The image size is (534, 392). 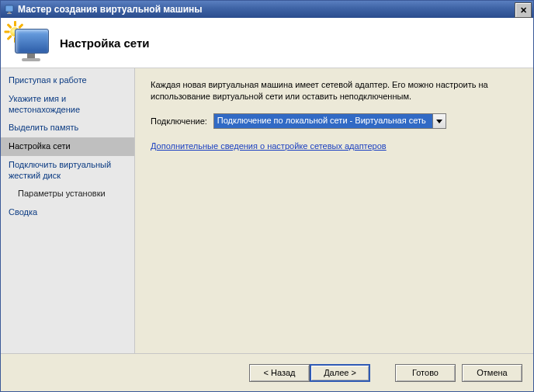 I want to click on close-icon: ✕, so click(x=523, y=11).